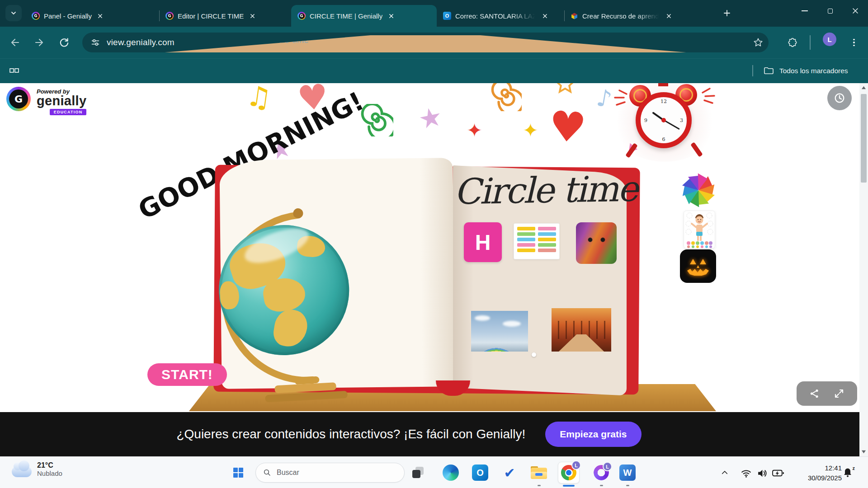  What do you see at coordinates (762, 474) in the screenshot?
I see `volume-button` at bounding box center [762, 474].